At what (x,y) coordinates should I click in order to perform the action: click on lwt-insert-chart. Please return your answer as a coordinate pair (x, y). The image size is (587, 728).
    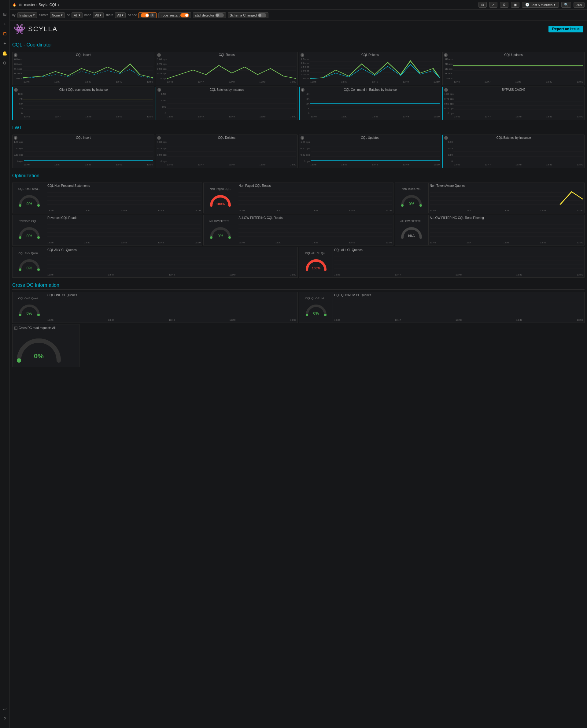
    Looking at the image, I should click on (89, 151).